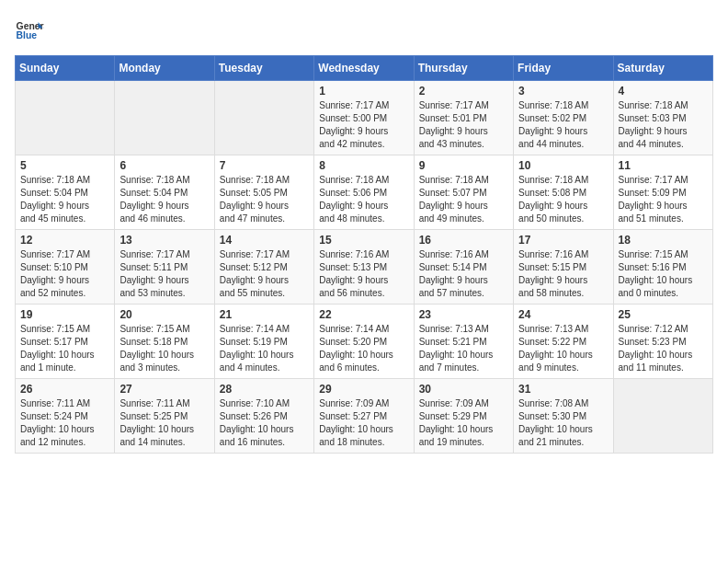 The width and height of the screenshot is (728, 563). Describe the element at coordinates (463, 91) in the screenshot. I see `day-number: 2` at that location.